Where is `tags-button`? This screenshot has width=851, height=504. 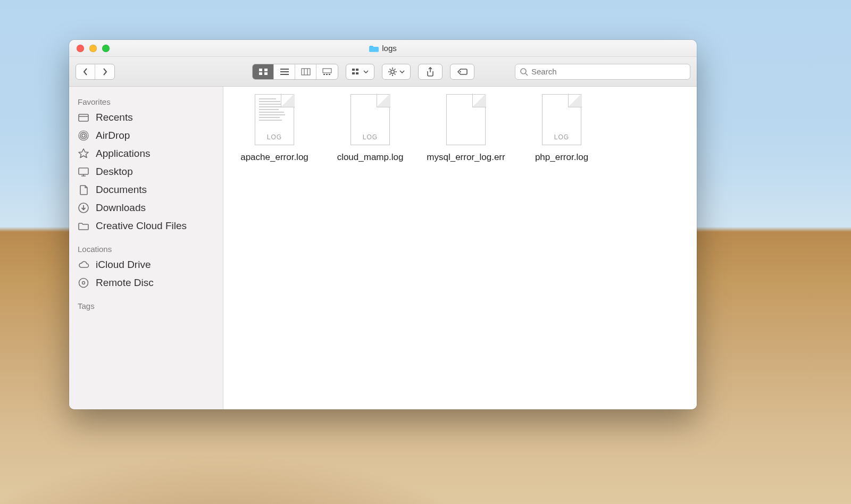 tags-button is located at coordinates (462, 72).